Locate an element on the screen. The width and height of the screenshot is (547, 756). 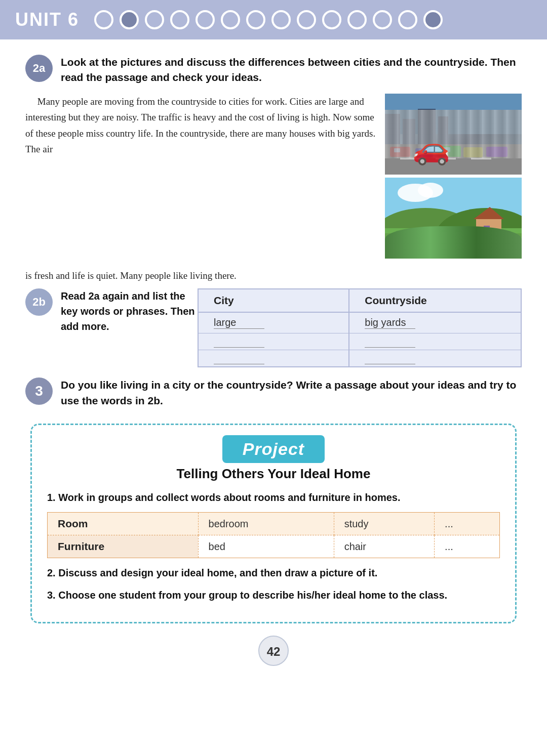
exercise-2b-left: 2b Read 2a again and list the key words … is located at coordinates (111, 311).